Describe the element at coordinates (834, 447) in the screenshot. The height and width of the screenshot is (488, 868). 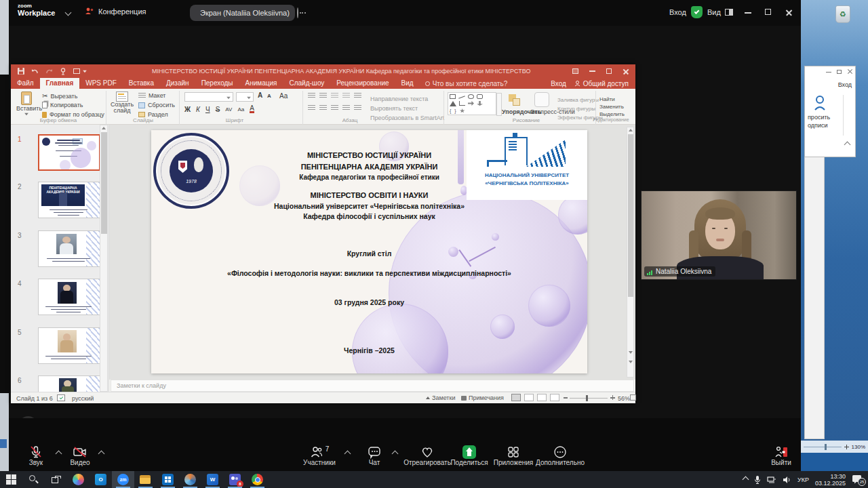
I see `background-zoom-control: 130%` at that location.